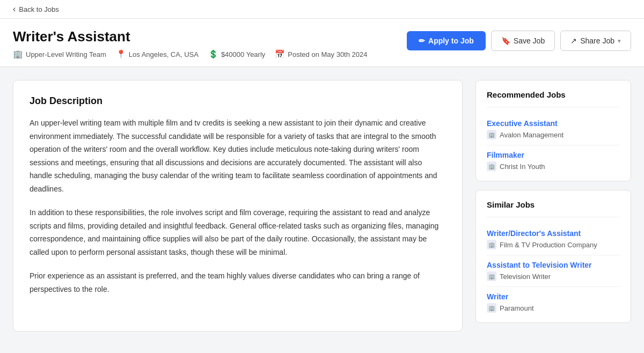 The height and width of the screenshot is (353, 644). I want to click on recommended-job-card-0: Executive Assistant 🏢 Avalon Management, so click(553, 130).